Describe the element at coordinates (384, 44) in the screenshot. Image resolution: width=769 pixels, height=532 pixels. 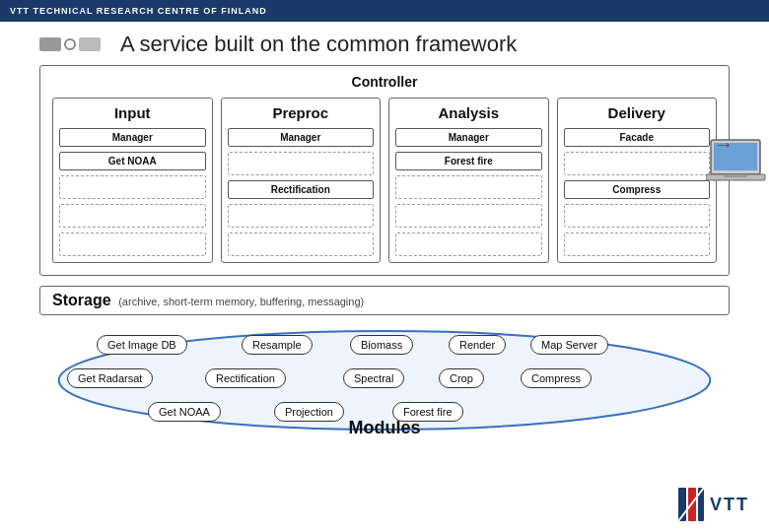
I see `title-area: A service built on the common framework` at that location.